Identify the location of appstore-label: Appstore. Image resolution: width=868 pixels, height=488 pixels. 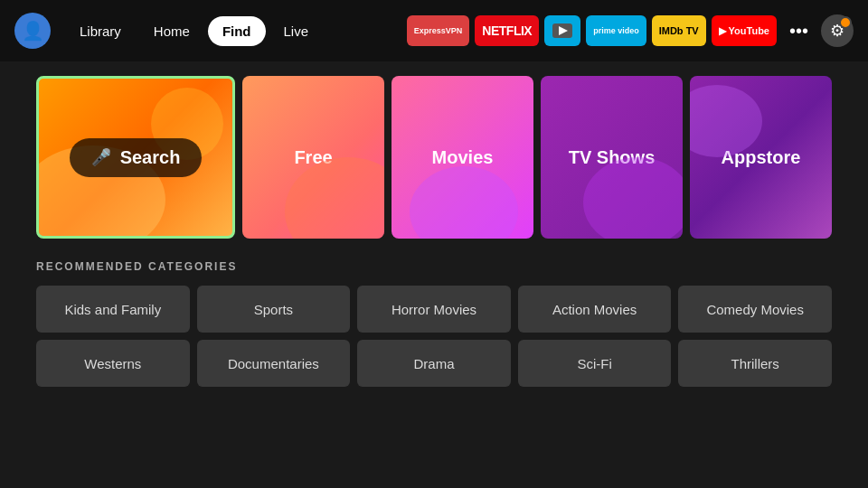
(761, 157).